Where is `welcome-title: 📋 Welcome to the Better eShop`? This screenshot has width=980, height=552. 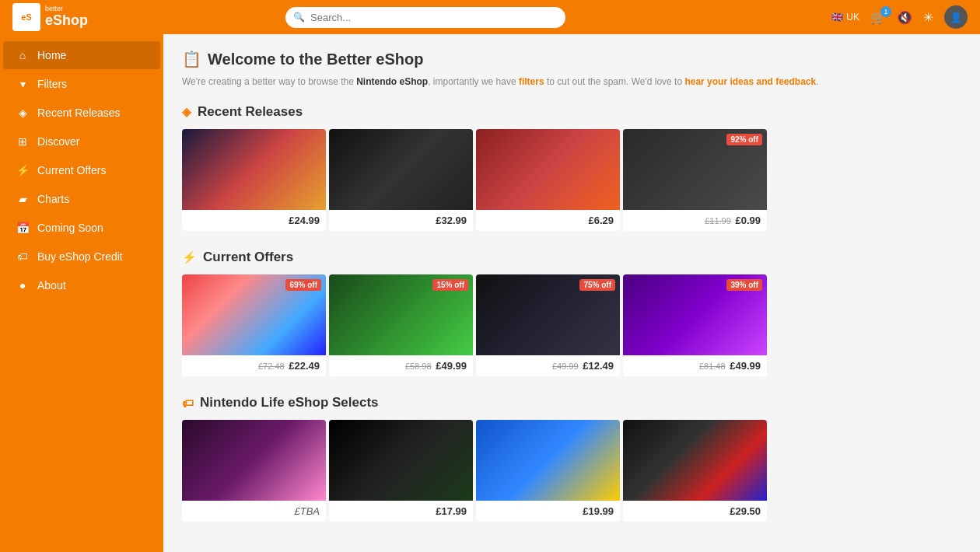 welcome-title: 📋 Welcome to the Better eShop is located at coordinates (572, 59).